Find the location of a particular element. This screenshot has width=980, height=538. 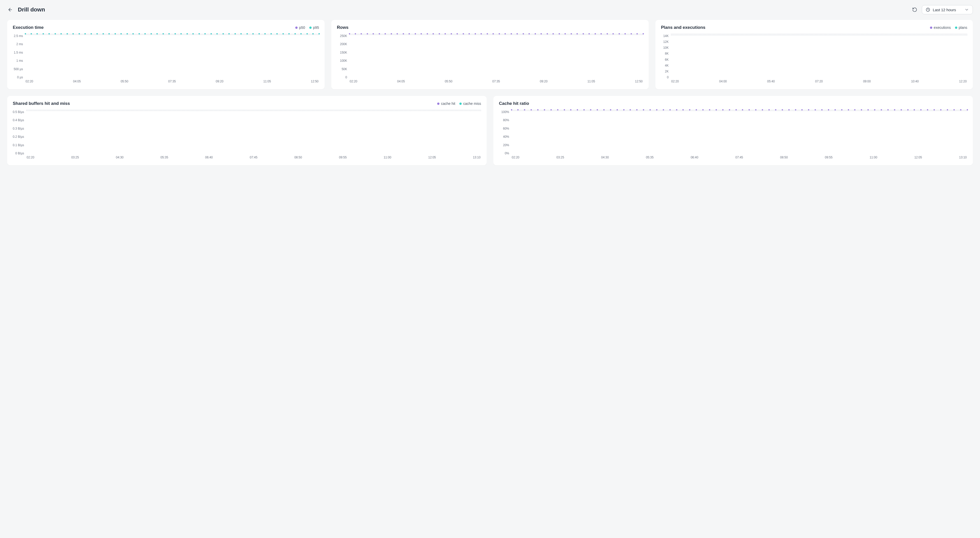

y-axis: 100%80%60%40%20%0% is located at coordinates (505, 135).